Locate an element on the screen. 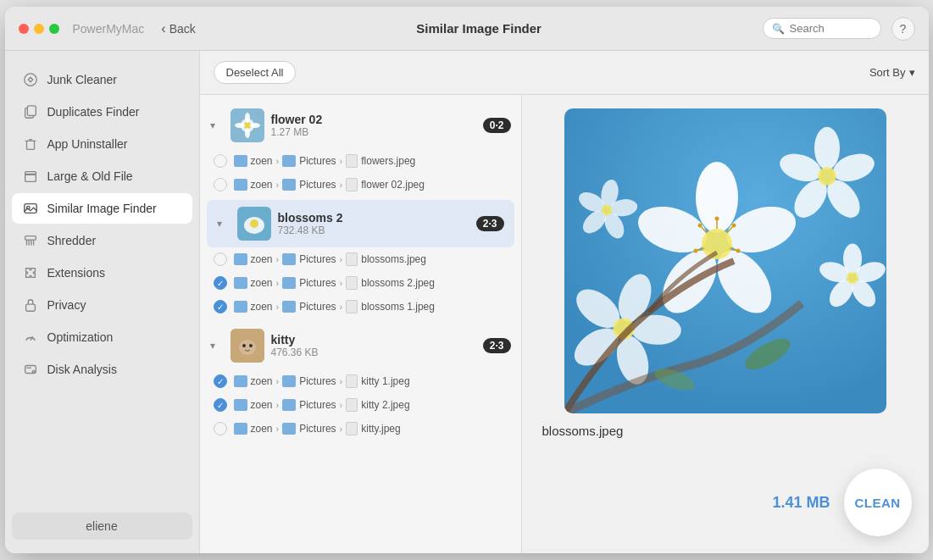 This screenshot has height=560, width=933. sidebar-label-privacy: Privacy is located at coordinates (67, 305).